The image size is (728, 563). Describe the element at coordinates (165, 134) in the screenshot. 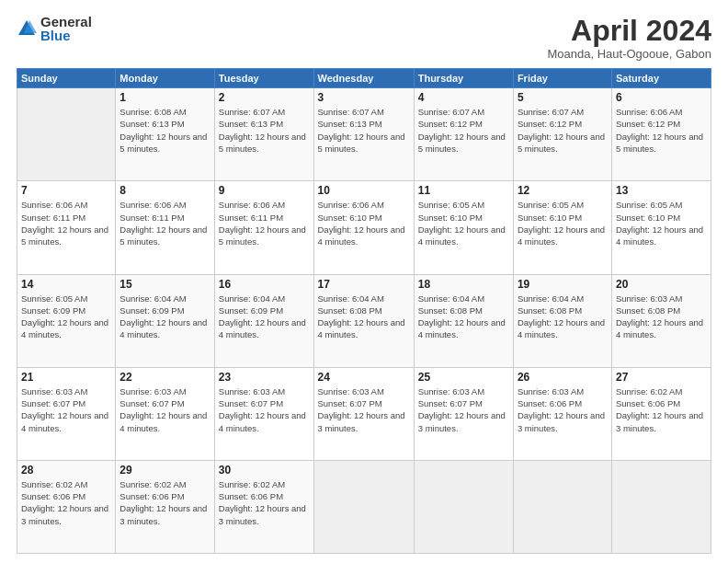

I see `table-row: 1Sunrise: 6:08 AM Sunset: 6:13 PM Daylig…` at that location.